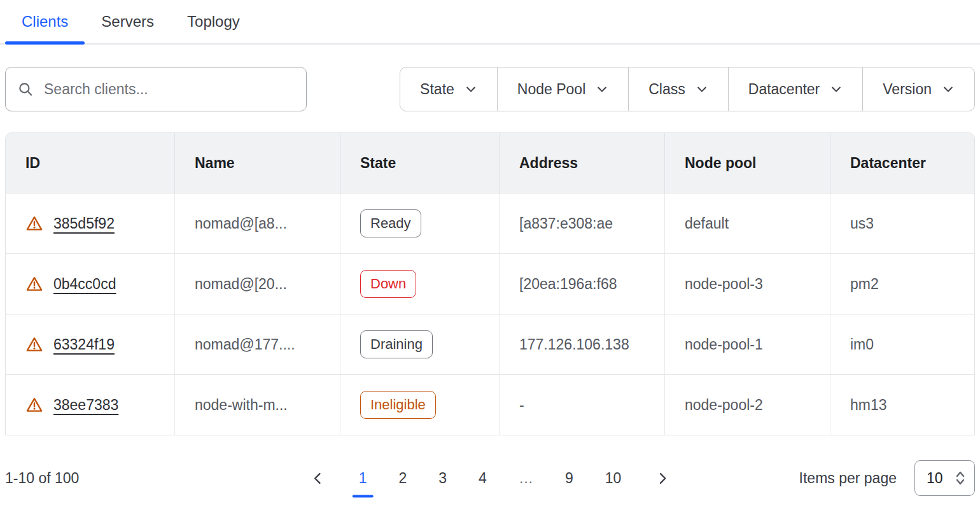 Image resolution: width=980 pixels, height=508 pixels. Describe the element at coordinates (667, 89) in the screenshot. I see `filter-class-label: Class` at that location.